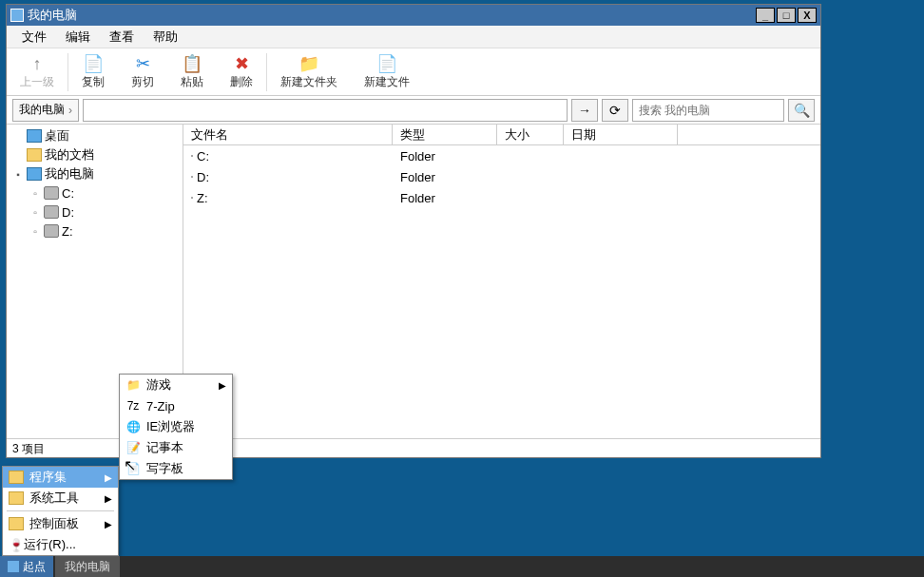 Image resolution: width=924 pixels, height=577 pixels. I want to click on toolbar-剪切: ✂剪切, so click(143, 72).